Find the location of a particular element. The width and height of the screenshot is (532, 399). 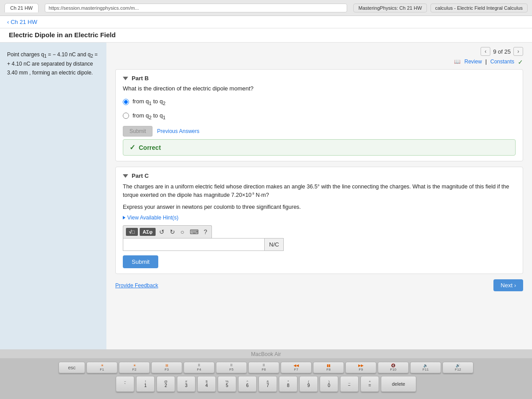

tab-mastering-label: MasteringPhysics: Ch 21 HW is located at coordinates (390, 8).